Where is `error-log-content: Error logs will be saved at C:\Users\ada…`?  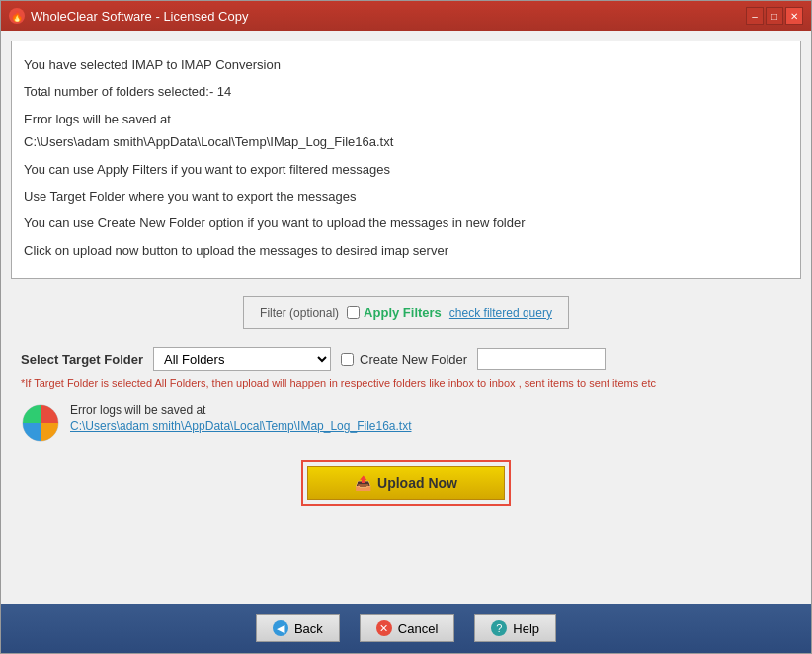 error-log-content: Error logs will be saved at C:\Users\ada… is located at coordinates (241, 418).